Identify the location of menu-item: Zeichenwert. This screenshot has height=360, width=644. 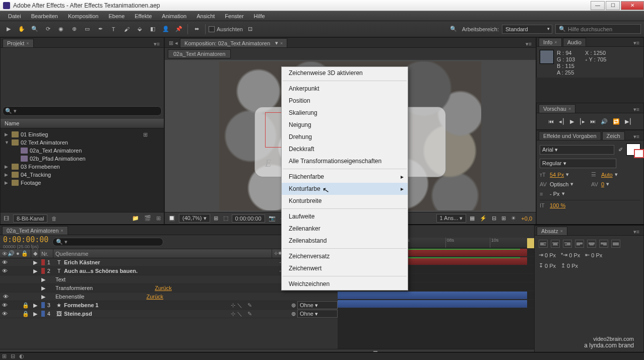
(345, 268).